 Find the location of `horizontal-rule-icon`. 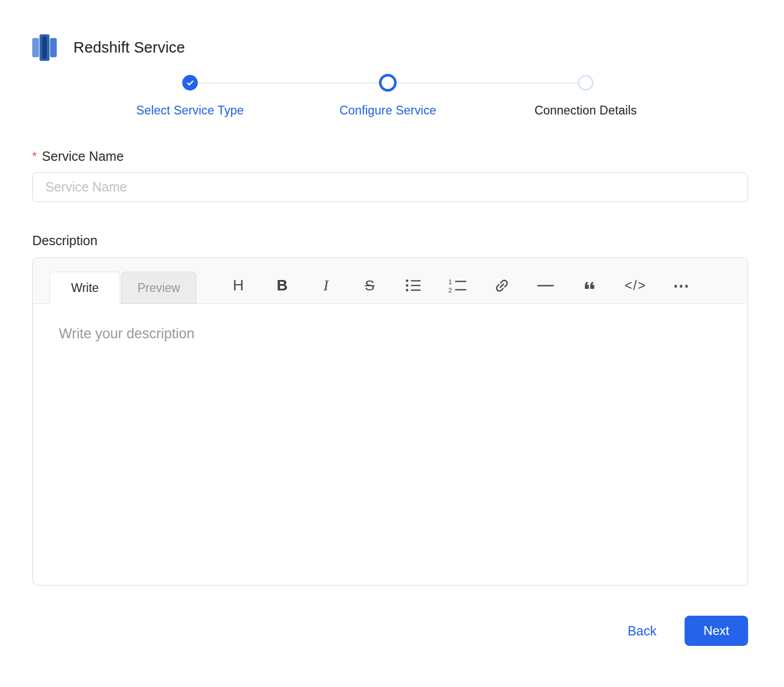

horizontal-rule-icon is located at coordinates (546, 286).